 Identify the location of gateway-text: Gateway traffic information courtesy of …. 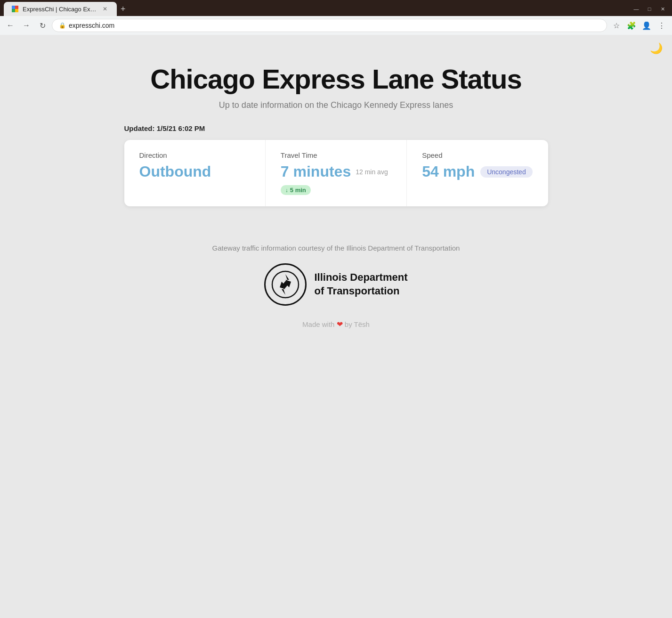
(336, 248).